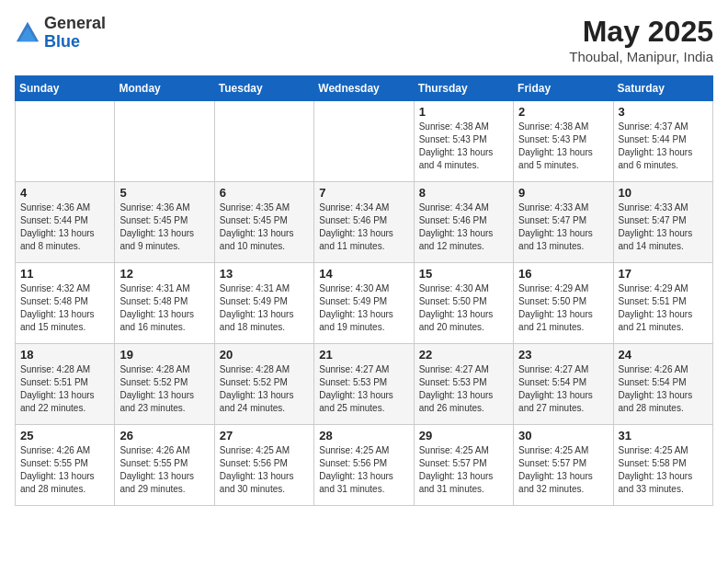 The height and width of the screenshot is (563, 728). What do you see at coordinates (164, 274) in the screenshot?
I see `day-number: 12` at bounding box center [164, 274].